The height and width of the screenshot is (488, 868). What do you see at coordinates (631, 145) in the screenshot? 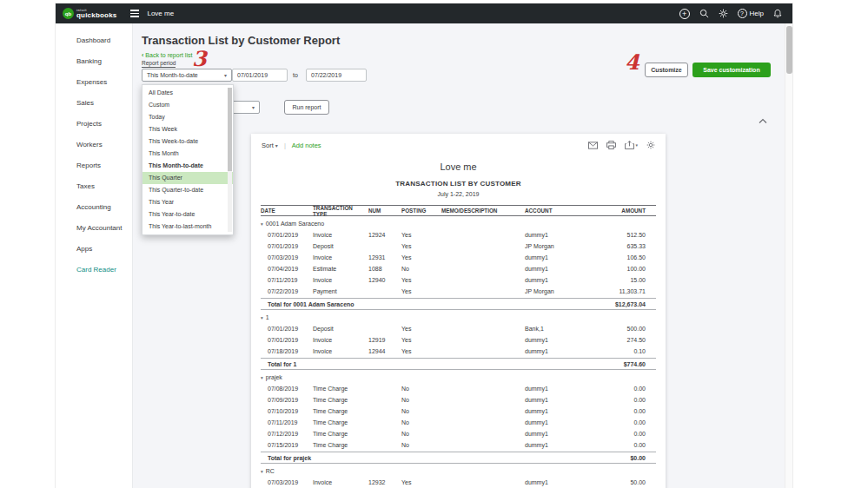
I see `export-icon: ▾` at bounding box center [631, 145].